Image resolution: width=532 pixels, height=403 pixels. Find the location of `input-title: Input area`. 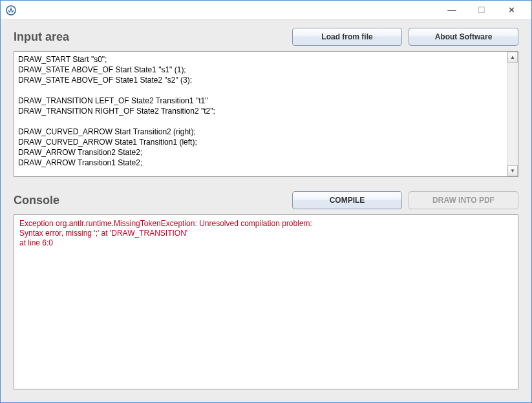

input-title: Input area is located at coordinates (153, 37).